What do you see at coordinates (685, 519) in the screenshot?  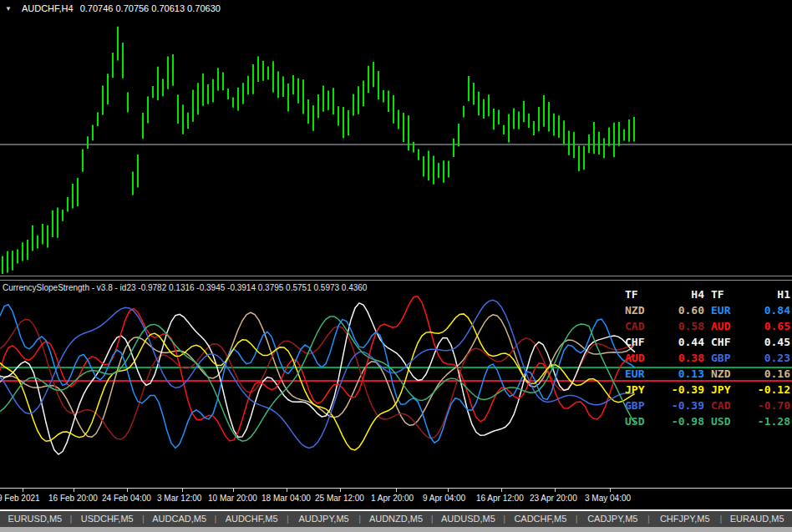 I see `tab-chfjpy-m5: CHFJPY,M5` at bounding box center [685, 519].